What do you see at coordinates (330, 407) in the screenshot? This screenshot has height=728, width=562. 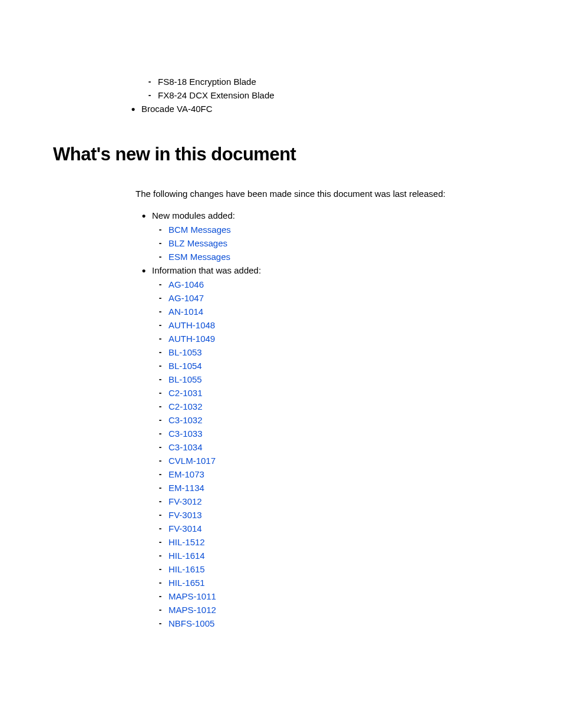 I see `list-item: -C2-1032` at bounding box center [330, 407].